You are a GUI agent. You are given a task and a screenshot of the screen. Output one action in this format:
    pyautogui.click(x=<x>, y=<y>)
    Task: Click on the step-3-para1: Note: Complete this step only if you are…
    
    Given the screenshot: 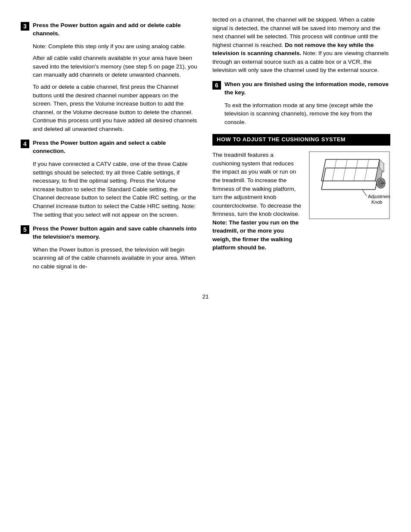 What is the action you would take?
    pyautogui.click(x=115, y=47)
    